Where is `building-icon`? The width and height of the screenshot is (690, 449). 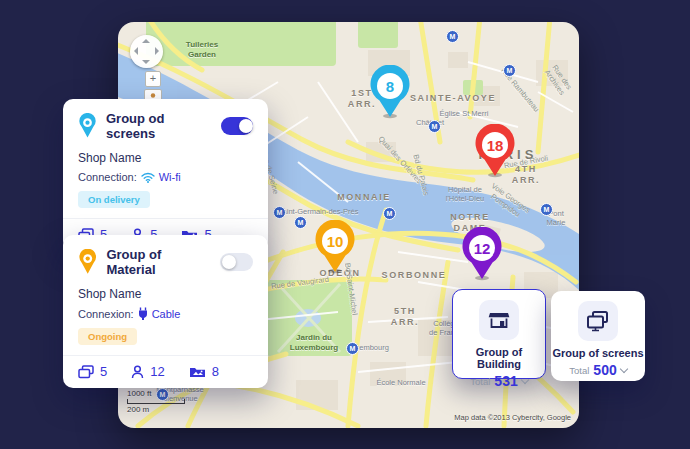 building-icon is located at coordinates (499, 320).